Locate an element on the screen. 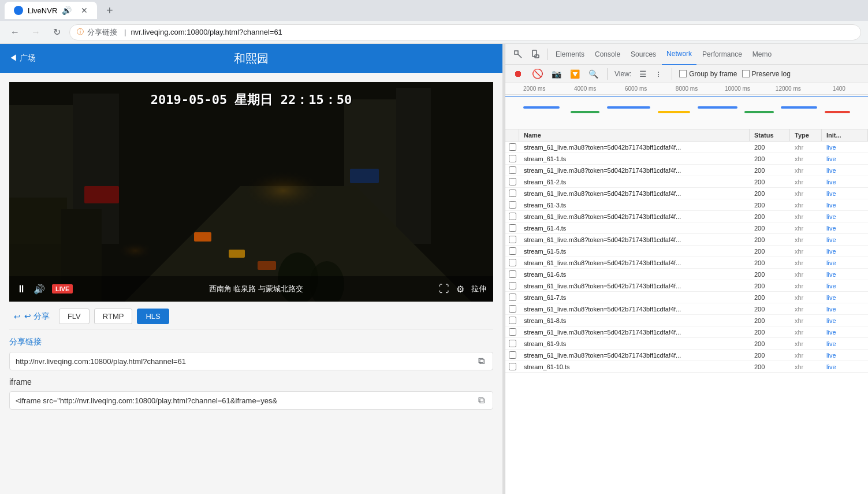 The image size is (868, 494). devtools-inspect-button is located at coordinates (518, 54).